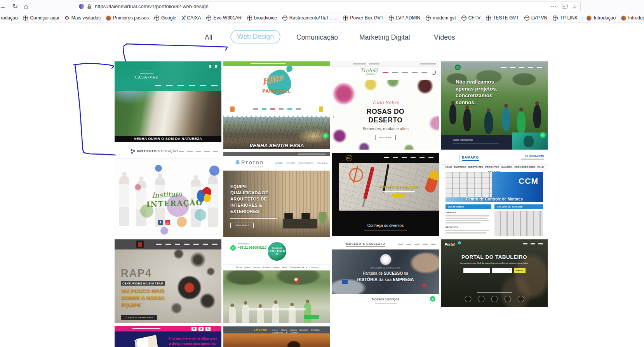  Describe the element at coordinates (127, 18) in the screenshot. I see `bookmark-item: Primeiros passos` at that location.